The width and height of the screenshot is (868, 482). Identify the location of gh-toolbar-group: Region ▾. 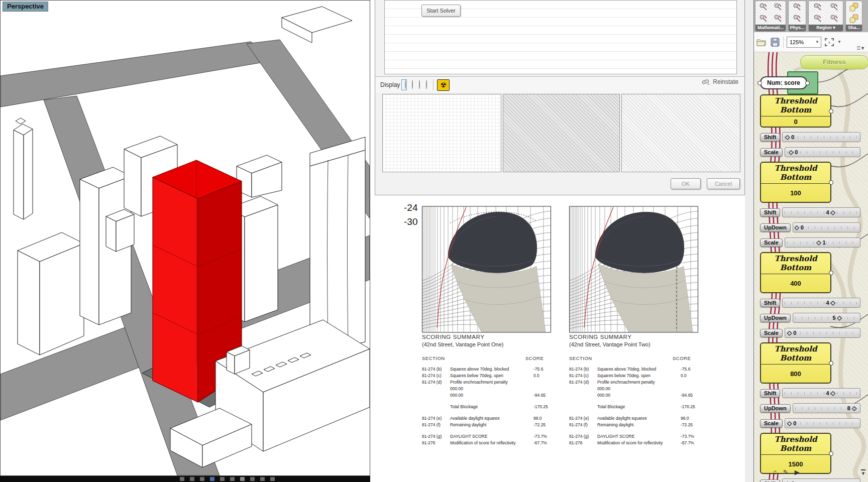
(826, 16).